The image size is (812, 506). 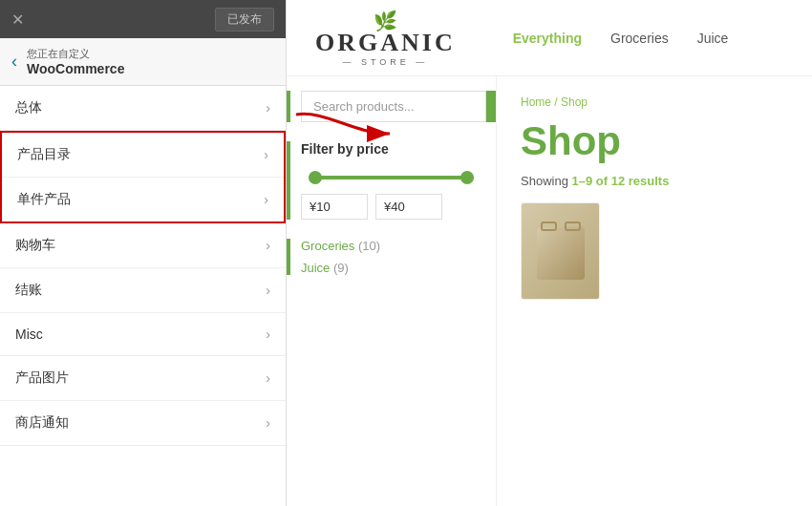 What do you see at coordinates (394, 107) in the screenshot?
I see `search-input` at bounding box center [394, 107].